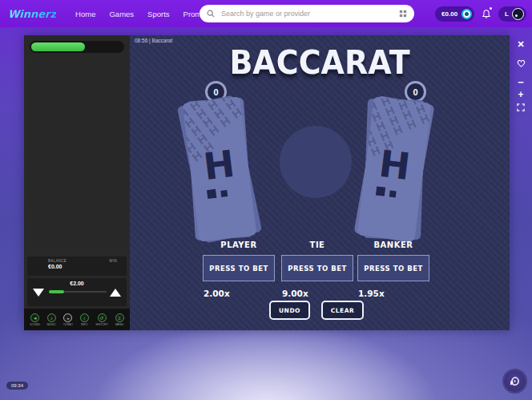  What do you see at coordinates (514, 382) in the screenshot?
I see `chat-button` at bounding box center [514, 382].